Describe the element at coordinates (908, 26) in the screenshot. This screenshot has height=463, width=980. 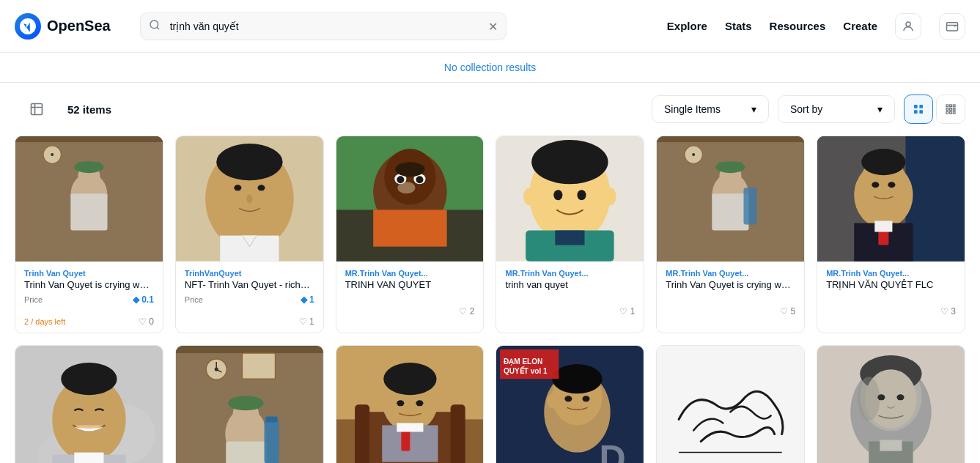
I see `profile-icon` at that location.